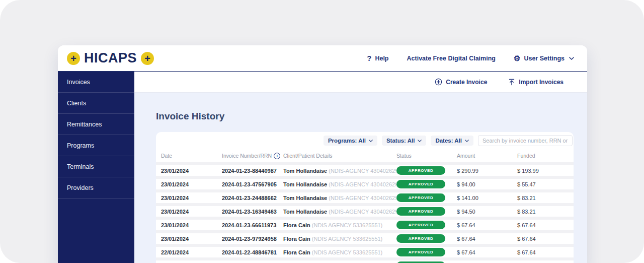  What do you see at coordinates (451, 58) in the screenshot?
I see `activate-digital-claiming-link: Activate Free Digital Claiming` at bounding box center [451, 58].